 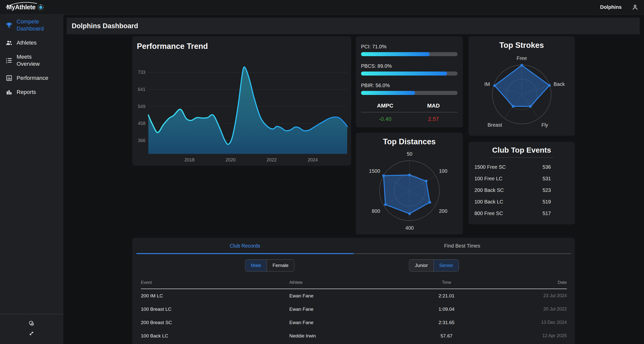 I want to click on column-header-event: Event, so click(x=215, y=283).